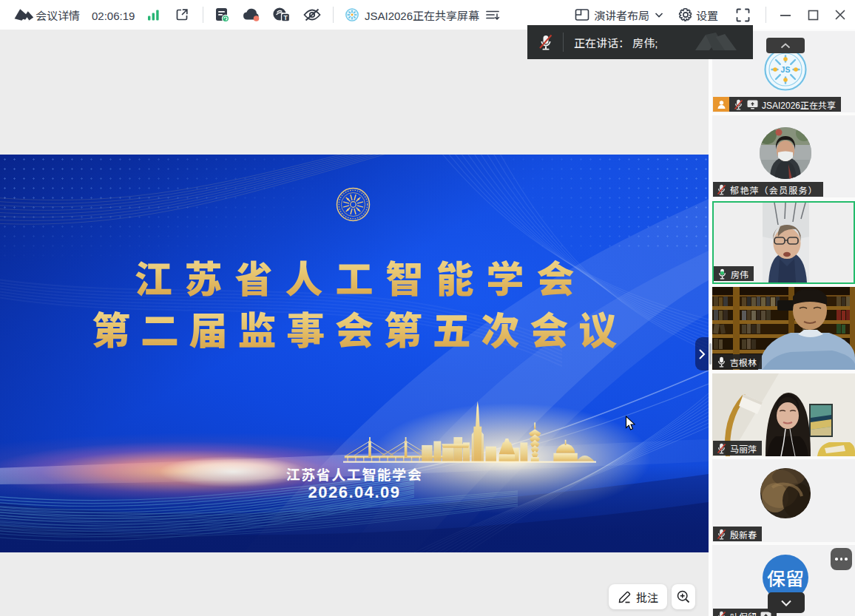  I want to click on svg-text: T, so click(285, 18).